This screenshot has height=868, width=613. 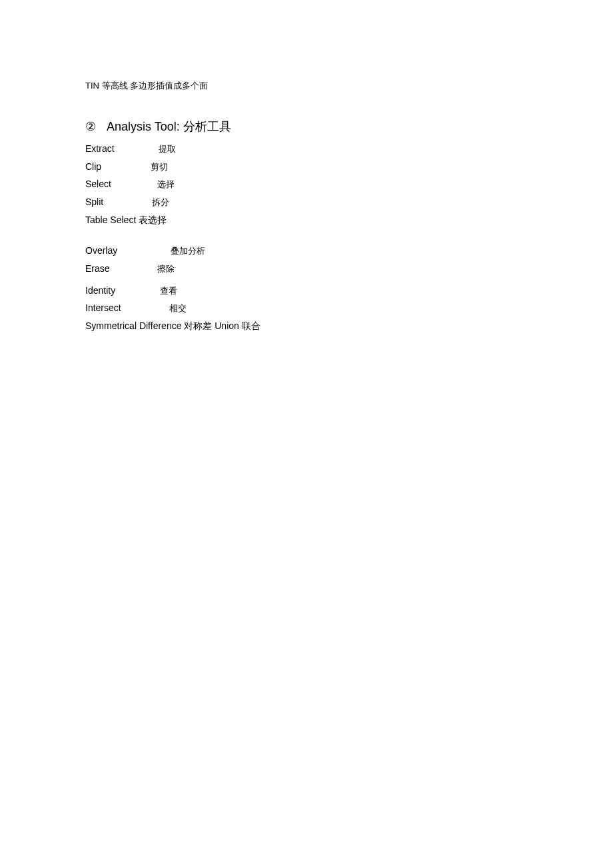 I want to click on term-en: Extract, so click(x=122, y=149).